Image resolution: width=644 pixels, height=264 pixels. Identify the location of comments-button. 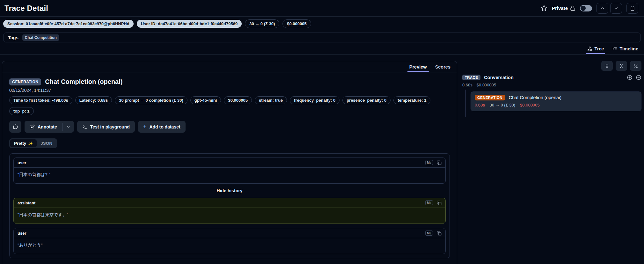
(15, 127).